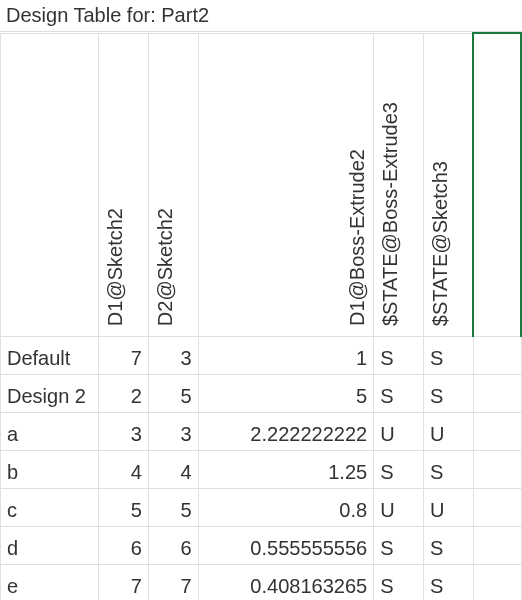 The image size is (522, 600). What do you see at coordinates (262, 393) in the screenshot?
I see `table-row: Design 2 2 5 5 S S` at bounding box center [262, 393].